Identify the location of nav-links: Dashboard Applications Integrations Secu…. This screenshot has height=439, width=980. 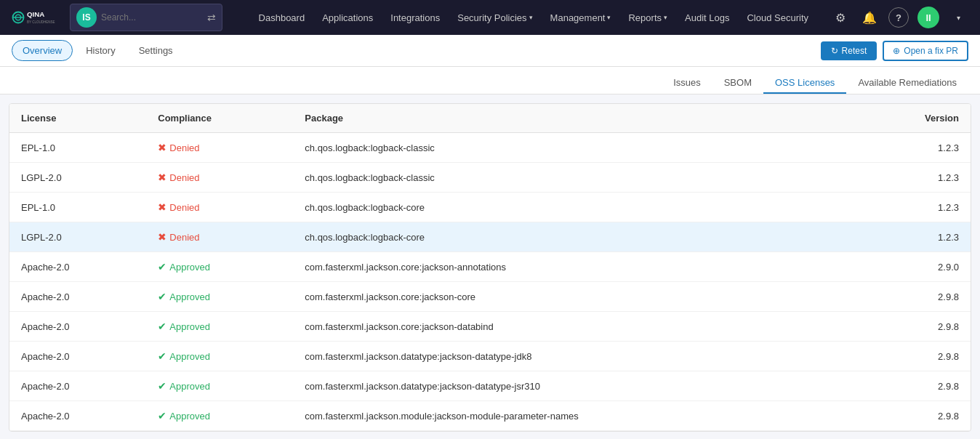
(534, 17).